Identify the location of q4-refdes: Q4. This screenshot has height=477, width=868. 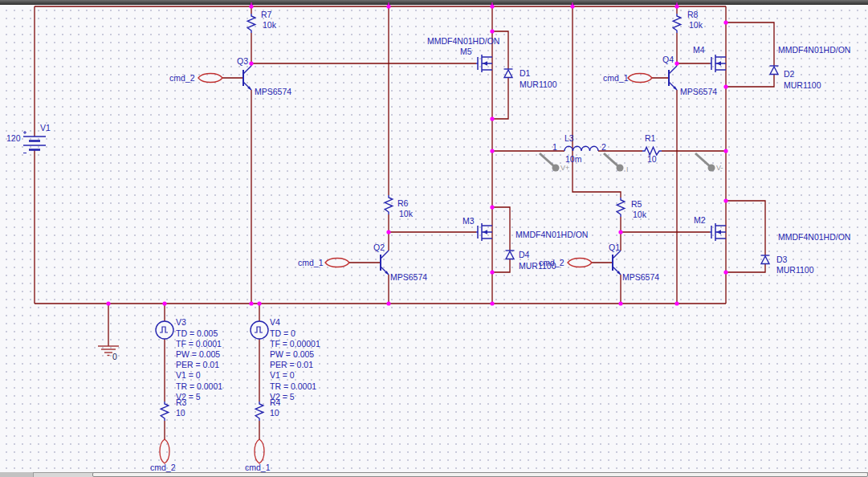
(668, 59).